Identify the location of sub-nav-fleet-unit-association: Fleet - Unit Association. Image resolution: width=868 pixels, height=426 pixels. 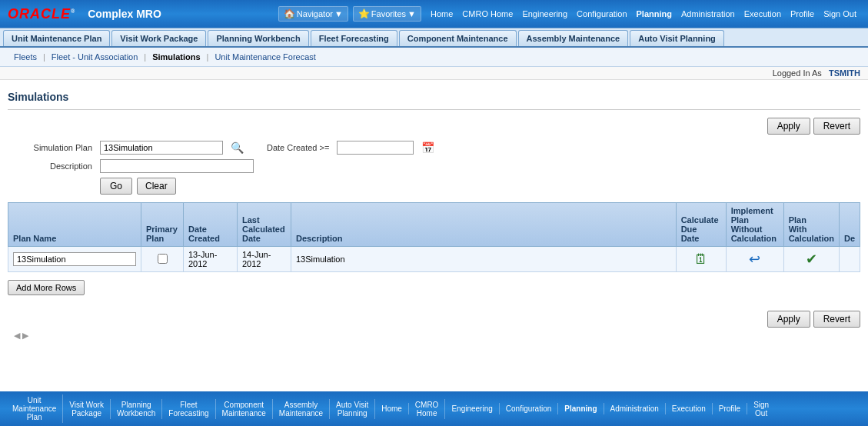
(95, 57).